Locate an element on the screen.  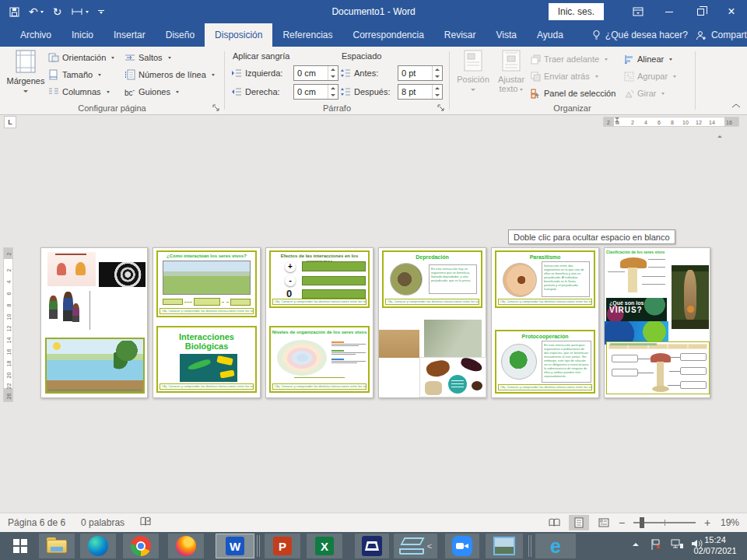
tell-me-box: ¿Qué desea hacer? is located at coordinates (640, 35).